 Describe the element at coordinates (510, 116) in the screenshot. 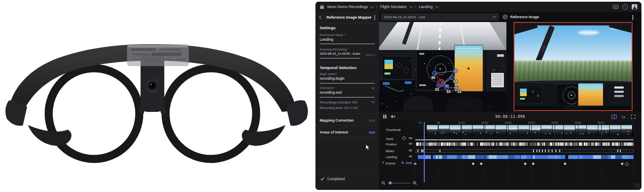

I see `playback-controls: 00:00:13.890 1x` at that location.